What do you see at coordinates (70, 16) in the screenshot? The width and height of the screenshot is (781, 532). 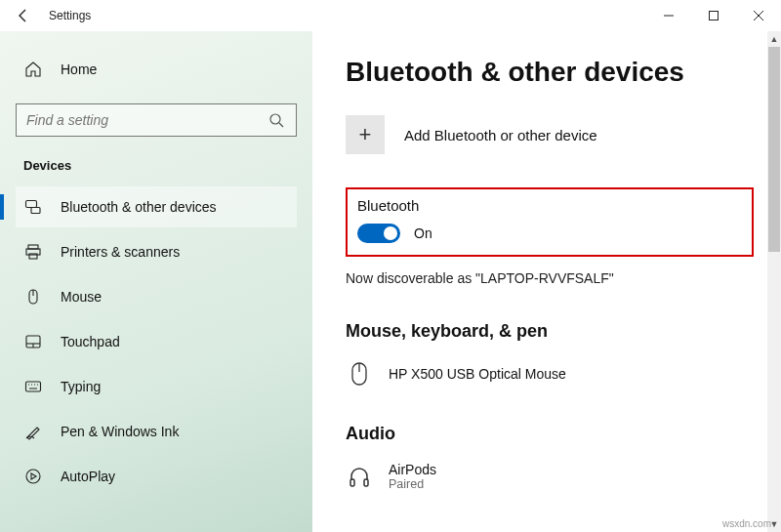 I see `window-title: Settings` at bounding box center [70, 16].